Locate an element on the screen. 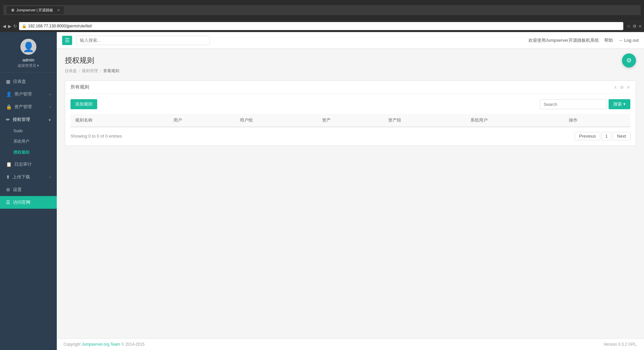 The width and height of the screenshot is (644, 350). pagination-buttons: Previous 1 Next is located at coordinates (603, 136).